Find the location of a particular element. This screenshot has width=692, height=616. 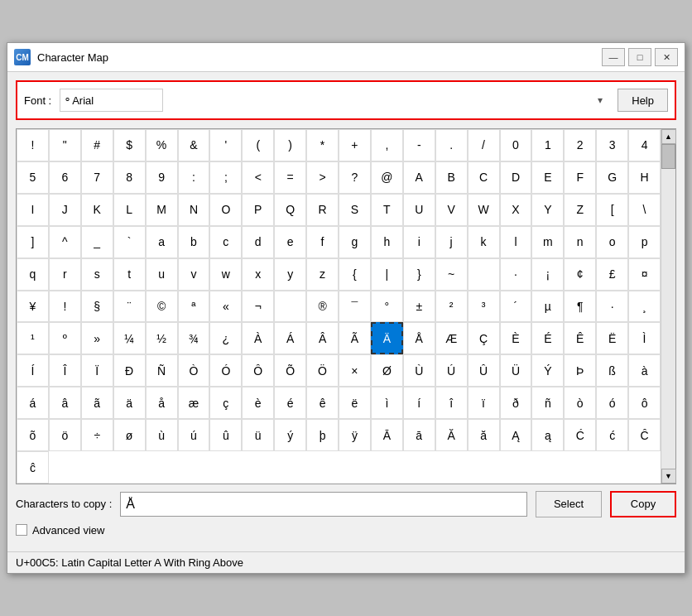

char-cell: Ã is located at coordinates (354, 338).